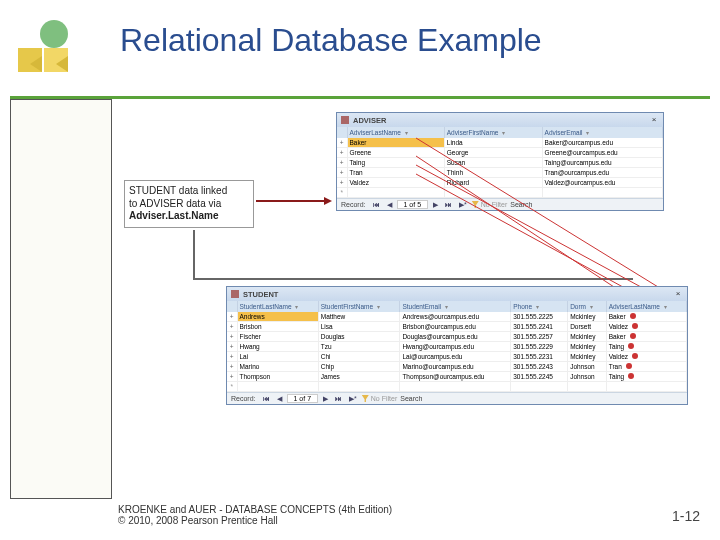 This screenshot has width=720, height=540. I want to click on table-row: +FischerDouglasDouglas@ourcampus.edu301.…, so click(457, 337).